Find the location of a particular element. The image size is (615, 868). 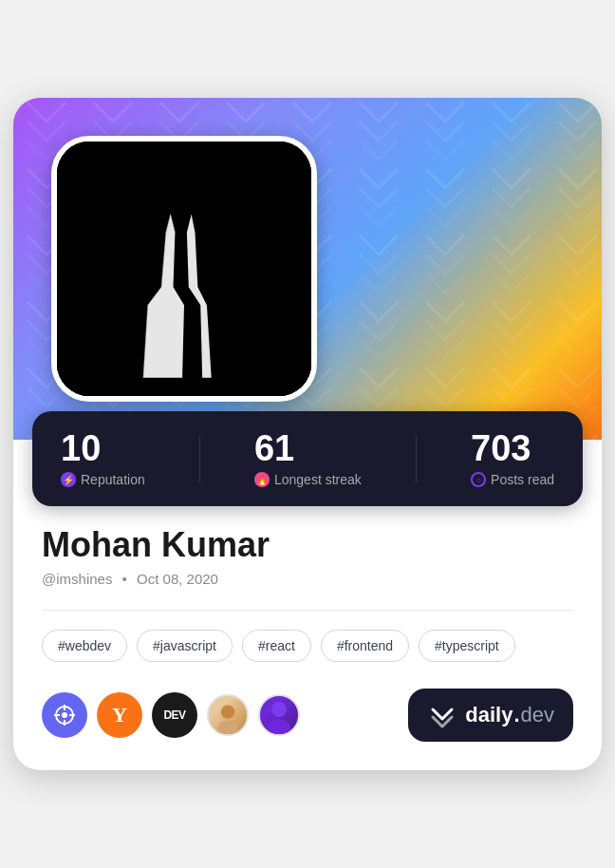

posts-label: ○ Posts read is located at coordinates (512, 480).